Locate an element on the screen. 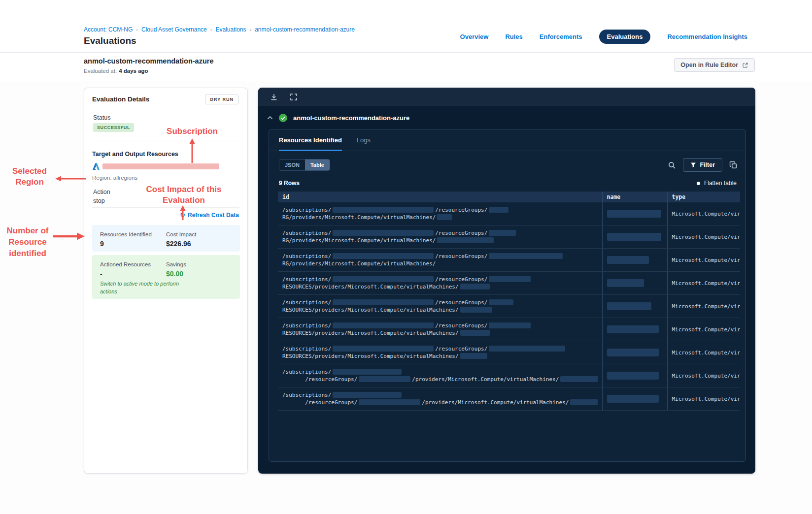 The image size is (812, 514). column-header-id: id is located at coordinates (440, 197).